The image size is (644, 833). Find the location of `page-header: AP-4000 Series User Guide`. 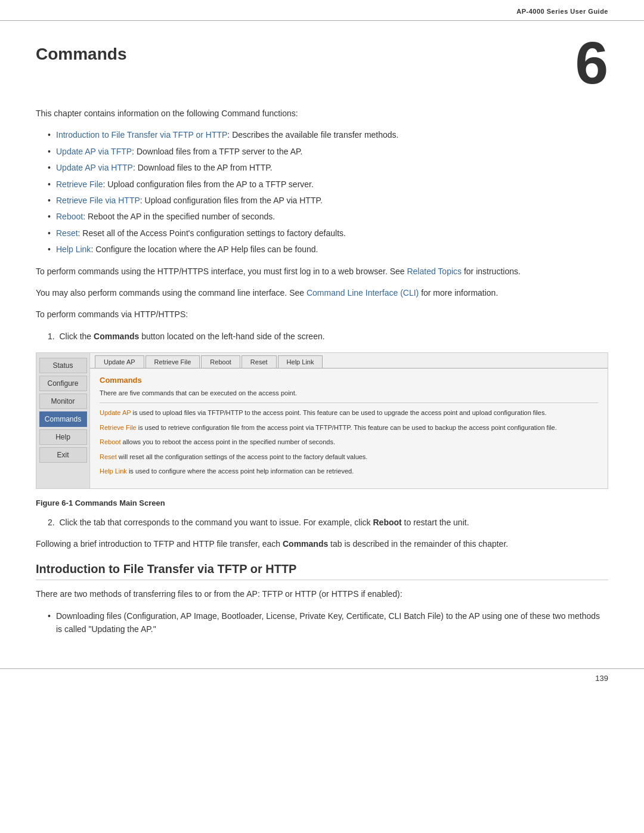

page-header: AP-4000 Series User Guide is located at coordinates (322, 11).